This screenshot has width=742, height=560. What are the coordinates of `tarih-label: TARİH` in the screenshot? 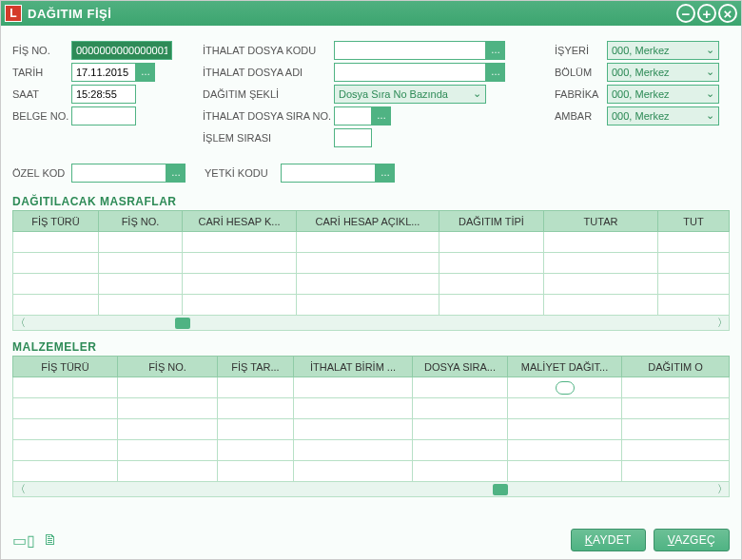 It's located at (42, 72).